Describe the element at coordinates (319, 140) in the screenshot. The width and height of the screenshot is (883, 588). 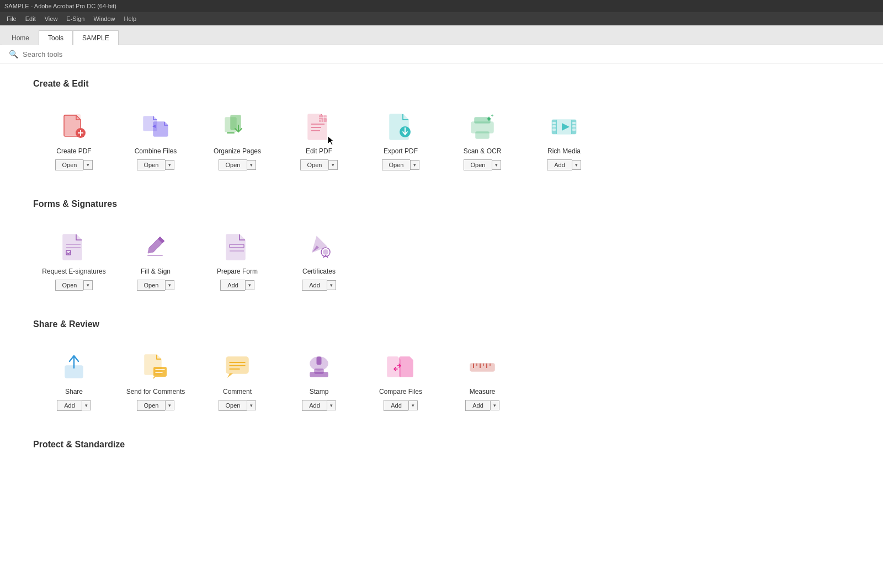
I see `tool-card-edit-pdf: Edit PDF Open ▾` at that location.